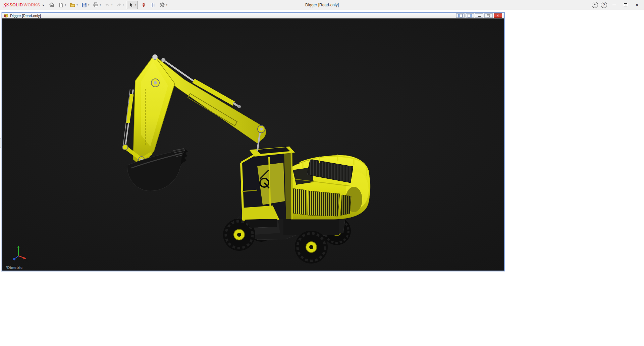 This screenshot has width=644, height=346. I want to click on new-document-dropdown-caret: ▾, so click(66, 5).